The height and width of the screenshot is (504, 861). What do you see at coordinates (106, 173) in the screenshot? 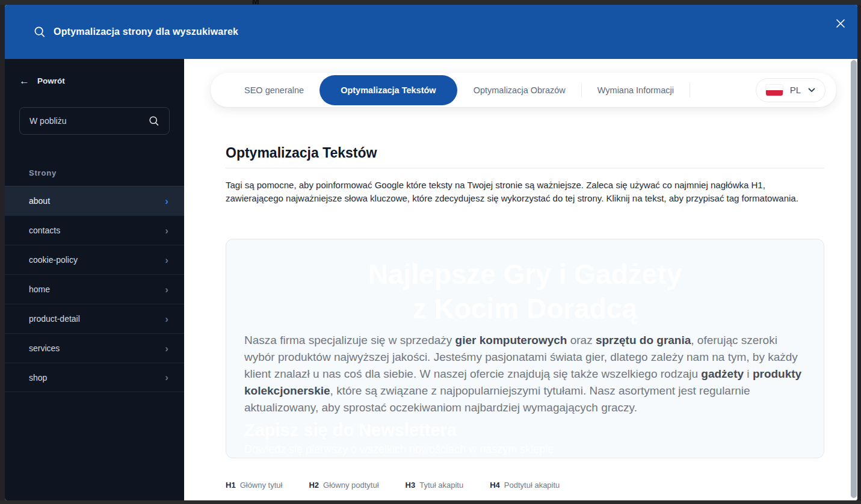
I see `sidebar-section-title: Strony` at bounding box center [106, 173].